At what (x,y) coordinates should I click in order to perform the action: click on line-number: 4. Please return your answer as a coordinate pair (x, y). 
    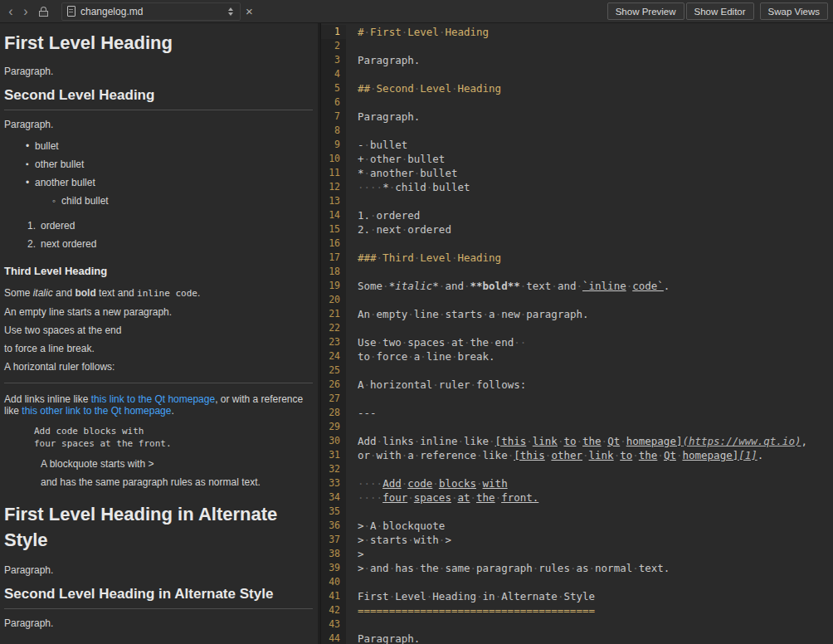
    Looking at the image, I should click on (334, 75).